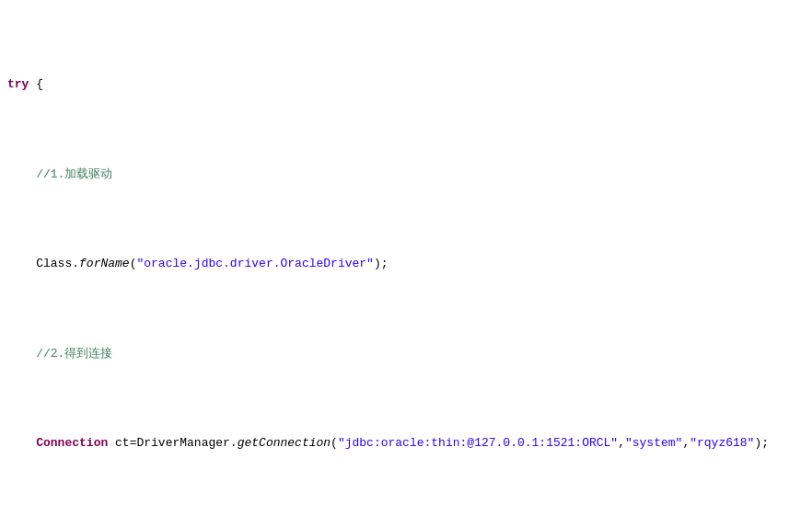 This screenshot has width=812, height=516. Describe the element at coordinates (18, 85) in the screenshot. I see `keyword-try: try` at that location.